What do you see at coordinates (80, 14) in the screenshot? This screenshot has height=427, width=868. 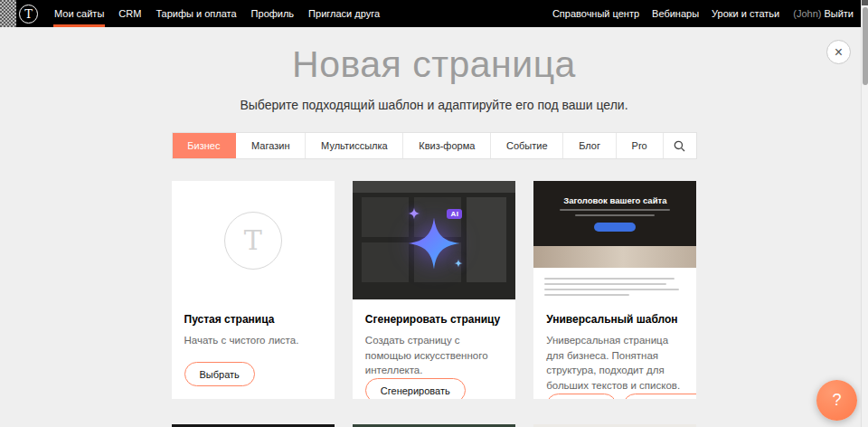 I see `nav-label: Мои сайты` at bounding box center [80, 14].